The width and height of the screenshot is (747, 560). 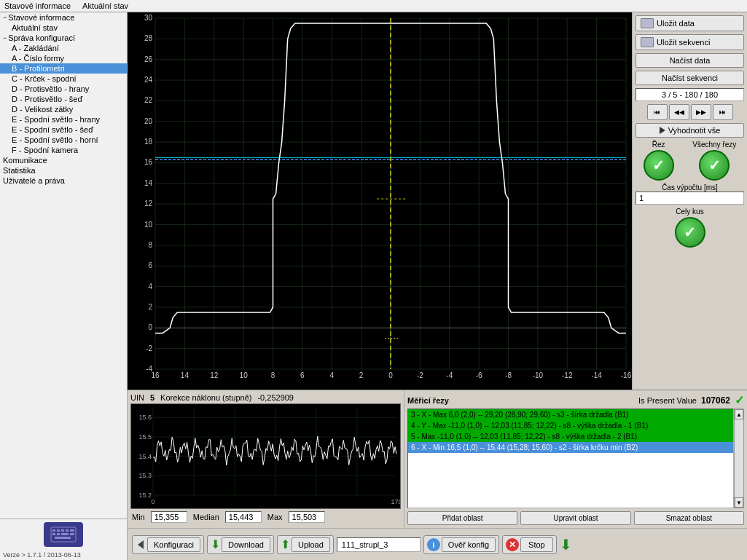 I want to click on ulozit-sekvenci-button: Uložit sekvenci, so click(x=689, y=42).